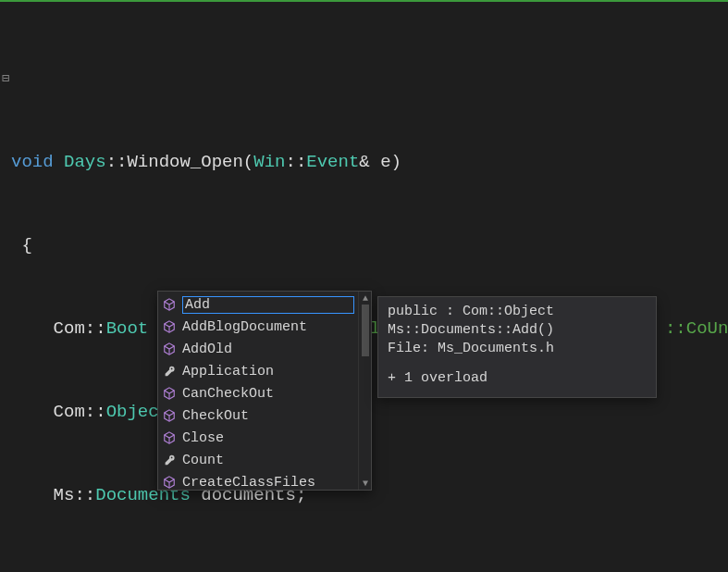 This screenshot has height=572, width=728. What do you see at coordinates (268, 417) in the screenshot?
I see `intellisense-item-label: CheckOut` at bounding box center [268, 417].